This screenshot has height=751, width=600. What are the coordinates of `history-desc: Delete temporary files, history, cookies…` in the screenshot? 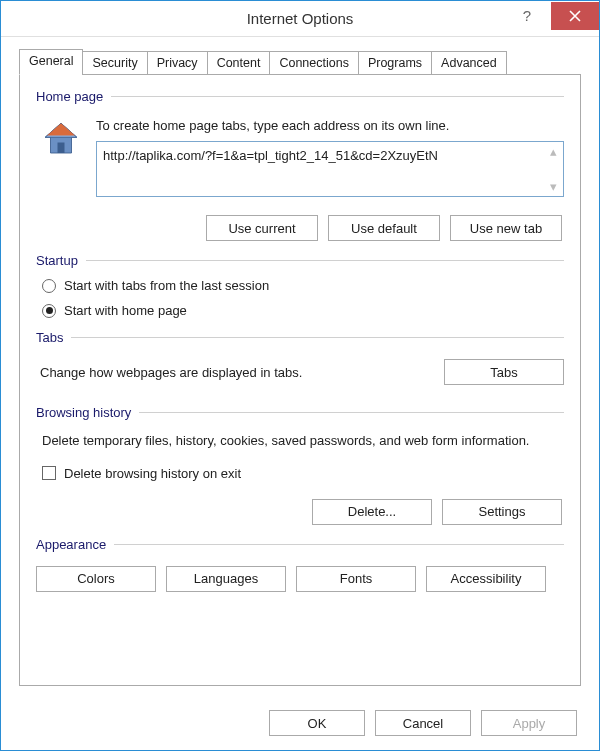 It's located at (300, 441).